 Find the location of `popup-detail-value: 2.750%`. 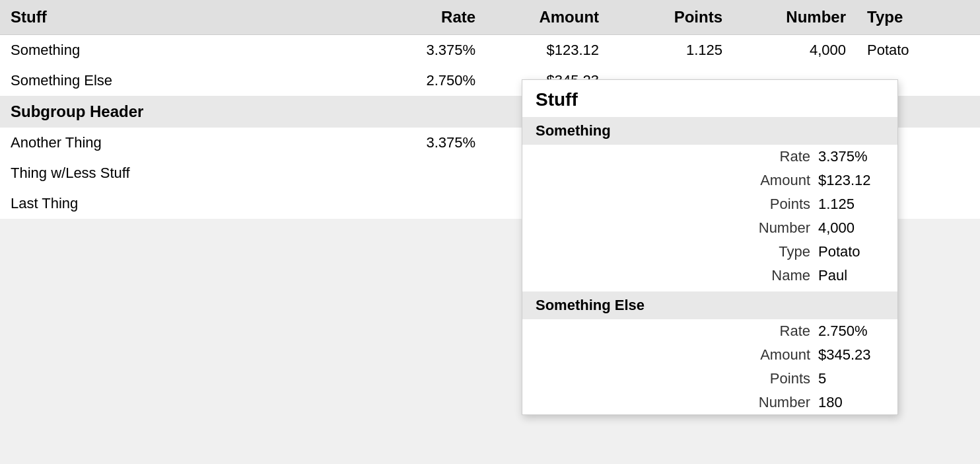

popup-detail-value: 2.750% is located at coordinates (851, 331).